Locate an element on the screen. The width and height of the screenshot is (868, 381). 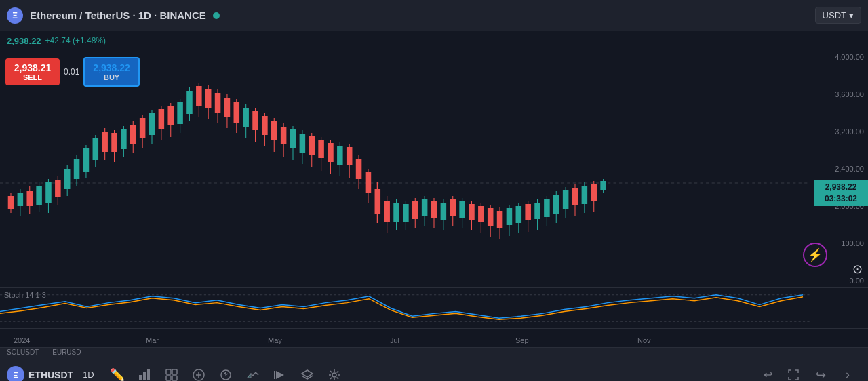
symbol-selector: Ξ ETHUSDT is located at coordinates (40, 374).